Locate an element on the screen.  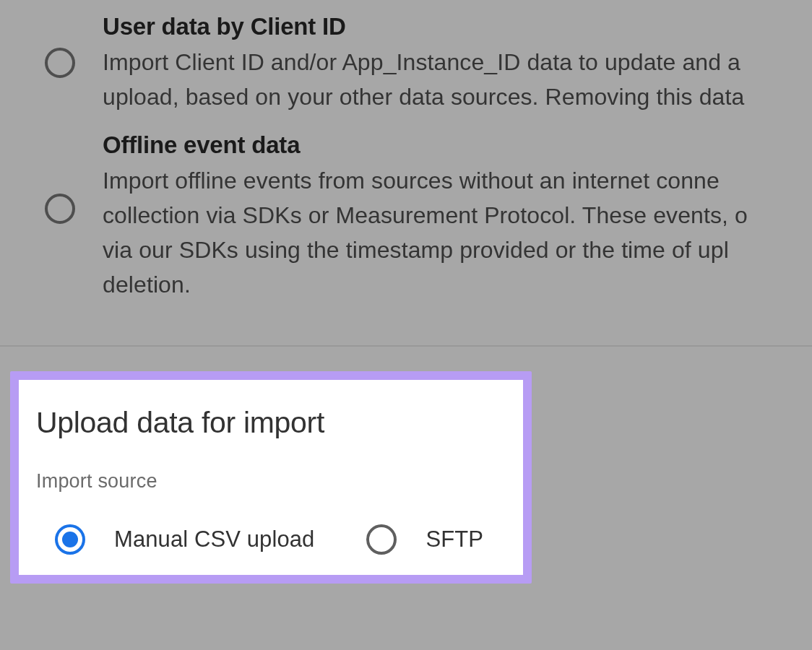
radio-manual-csv-upload: Manual CSV upload is located at coordinates (185, 540).